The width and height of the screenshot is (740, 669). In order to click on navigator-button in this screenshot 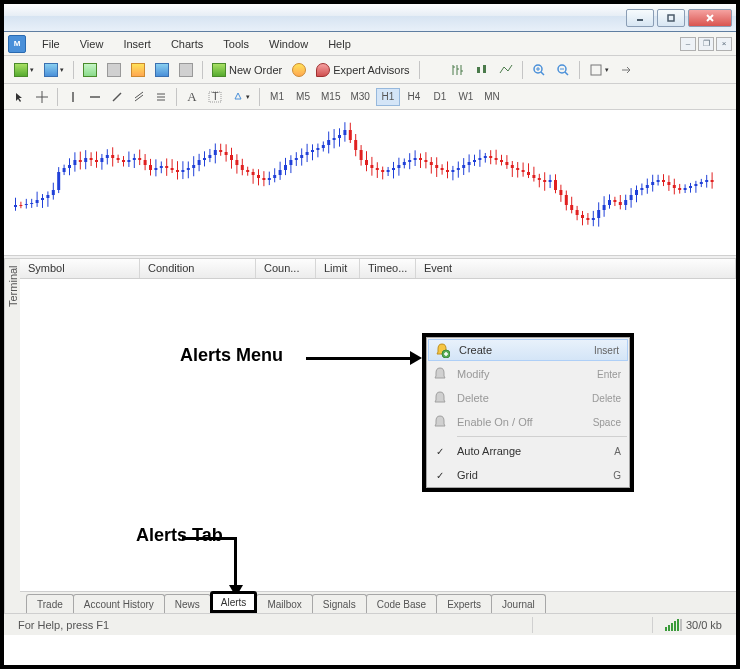, I will do `click(138, 70)`.